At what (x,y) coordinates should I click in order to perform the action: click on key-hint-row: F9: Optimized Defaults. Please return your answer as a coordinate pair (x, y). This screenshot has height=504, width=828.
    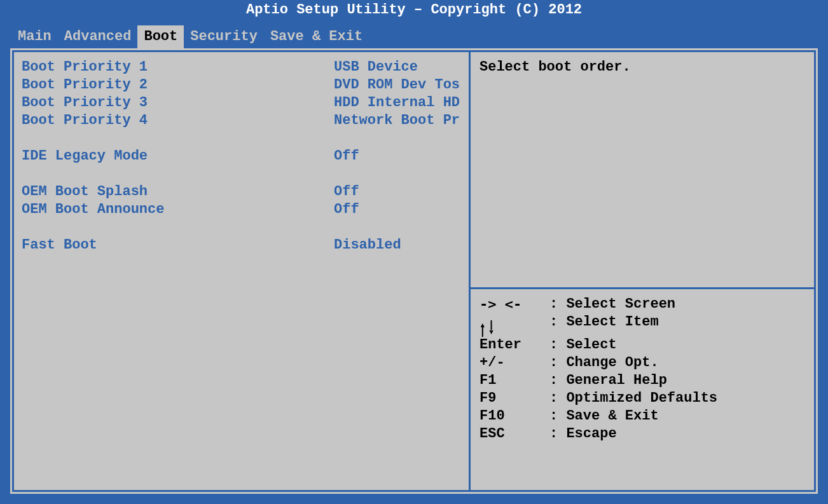
    Looking at the image, I should click on (642, 398).